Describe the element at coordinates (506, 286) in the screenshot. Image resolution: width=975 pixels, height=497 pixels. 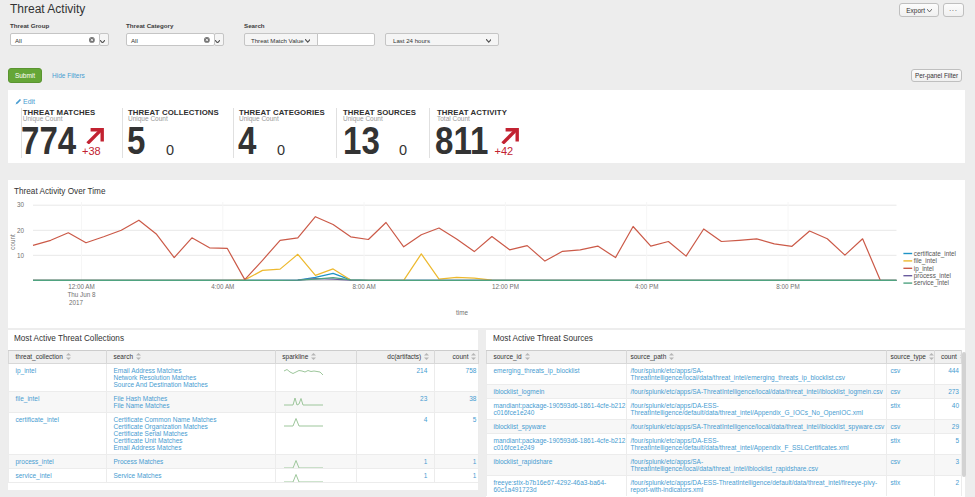
I see `svg-text: 12:00 PM` at that location.